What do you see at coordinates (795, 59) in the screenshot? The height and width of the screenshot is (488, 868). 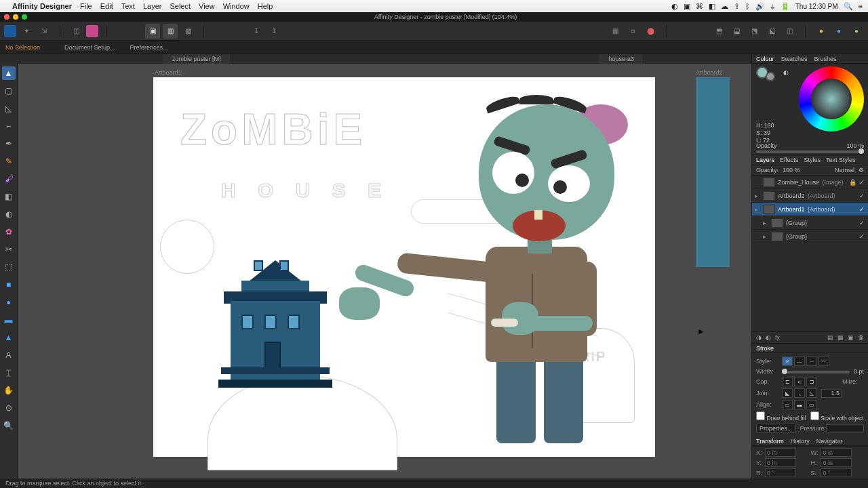 I see `tab-swatches: Swatches` at bounding box center [795, 59].